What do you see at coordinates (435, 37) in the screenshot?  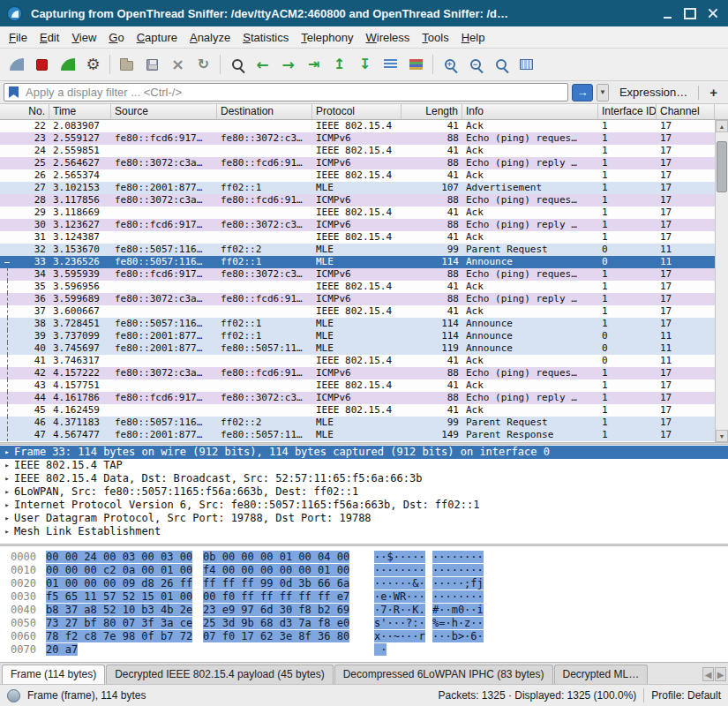 I see `menu-tools: Tools` at bounding box center [435, 37].